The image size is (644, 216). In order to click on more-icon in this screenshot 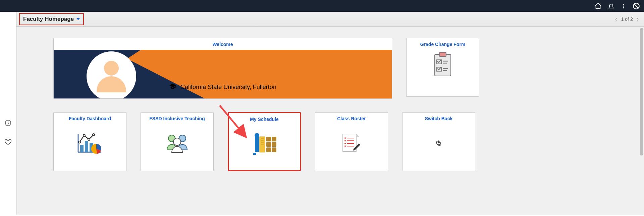, I will do `click(624, 6)`.